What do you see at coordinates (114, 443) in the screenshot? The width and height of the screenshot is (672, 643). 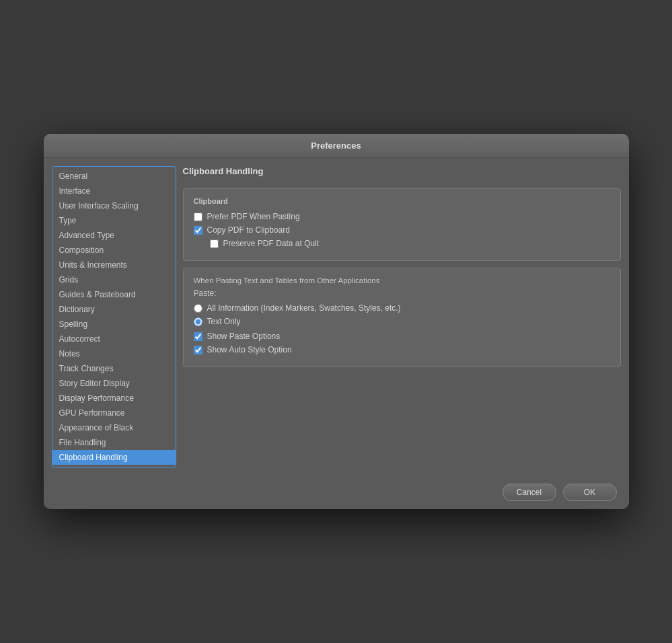 I see `sidebar-item-file-handling: File Handling` at bounding box center [114, 443].